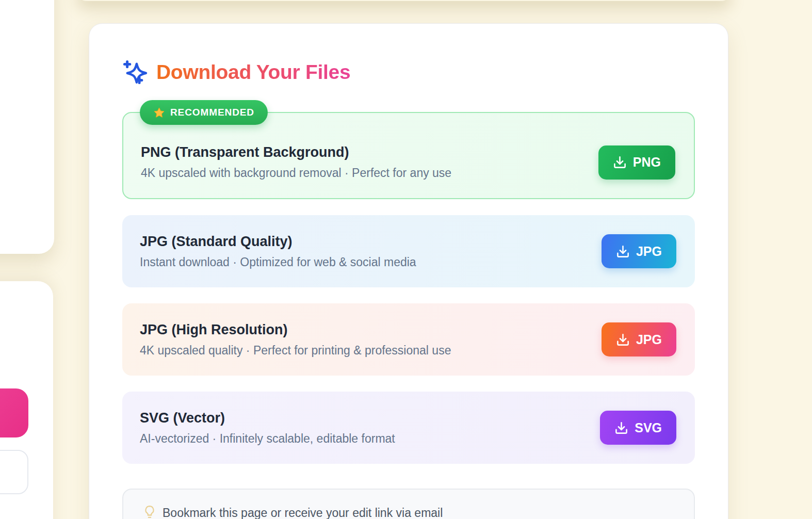  I want to click on recommended-badge-label: RECOMMENDED, so click(213, 112).